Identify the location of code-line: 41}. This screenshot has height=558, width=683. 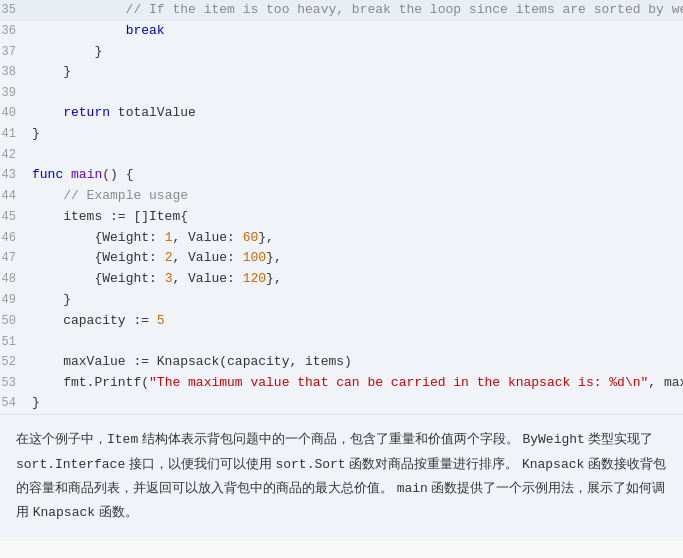
(342, 134).